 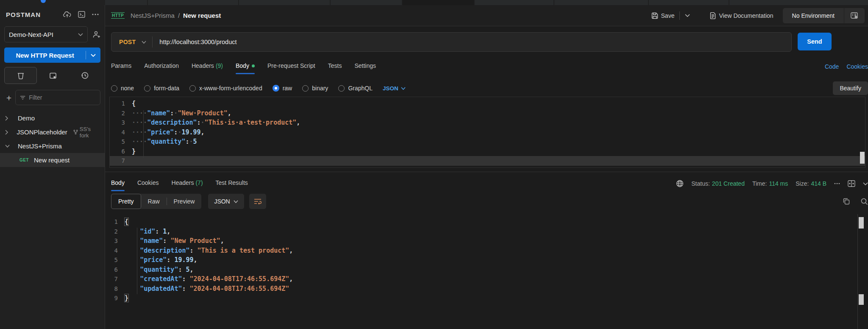 What do you see at coordinates (93, 55) in the screenshot?
I see `new-request-options-chevron` at bounding box center [93, 55].